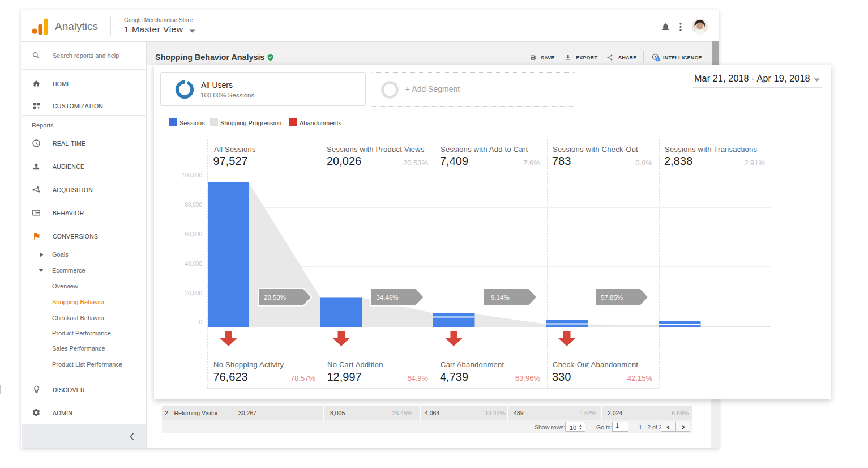 This screenshot has width=868, height=468. I want to click on svg-text: 9.14%, so click(501, 297).